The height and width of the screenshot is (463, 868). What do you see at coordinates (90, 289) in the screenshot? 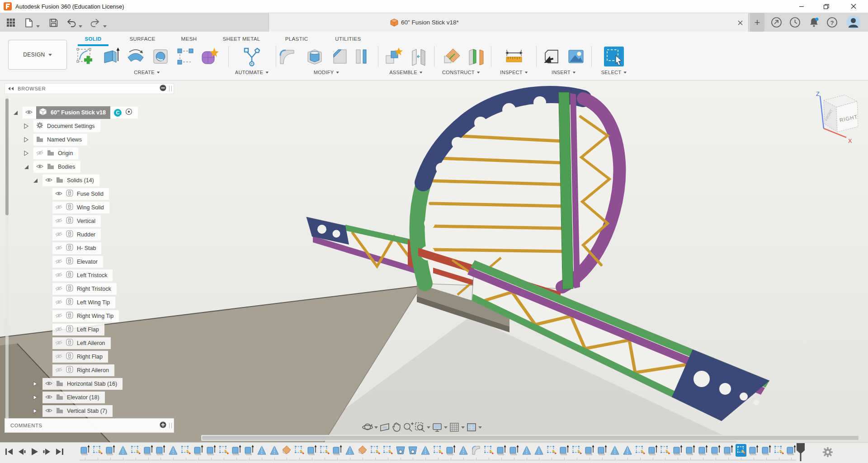
I see `browser-tree-row-right-tristock: Right Tristock` at bounding box center [90, 289].